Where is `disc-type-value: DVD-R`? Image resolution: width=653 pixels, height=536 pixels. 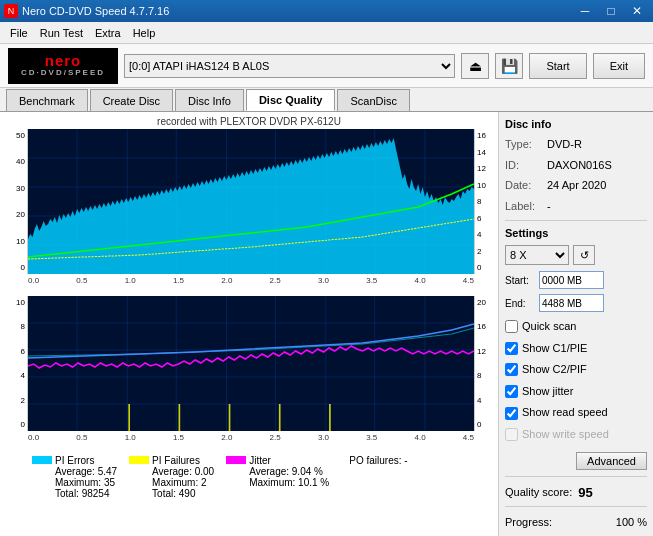
disc-type-value: DVD-R is located at coordinates (564, 144).